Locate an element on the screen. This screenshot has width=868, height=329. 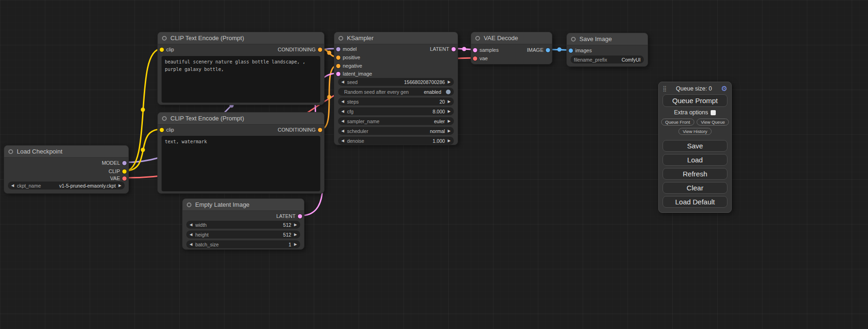
vae-input-slot: vae is located at coordinates (480, 58).